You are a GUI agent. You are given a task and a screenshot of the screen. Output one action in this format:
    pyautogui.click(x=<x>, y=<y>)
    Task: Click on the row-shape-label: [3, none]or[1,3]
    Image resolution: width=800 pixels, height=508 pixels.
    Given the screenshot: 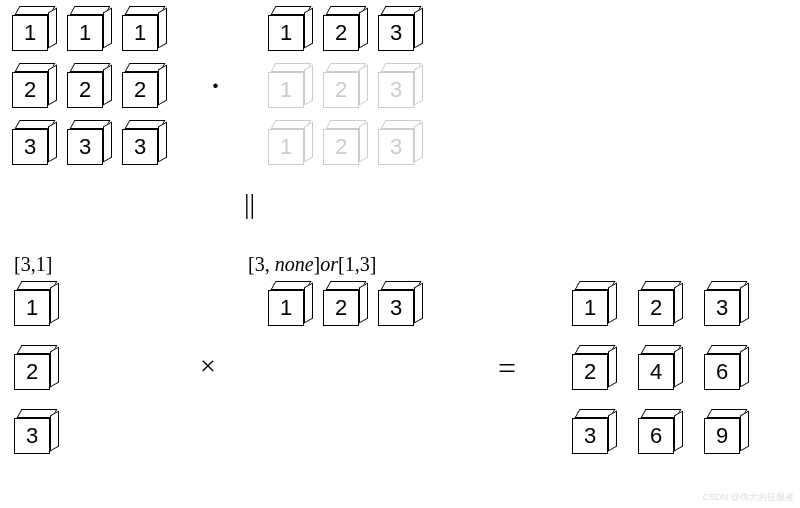 What is the action you would take?
    pyautogui.click(x=312, y=264)
    